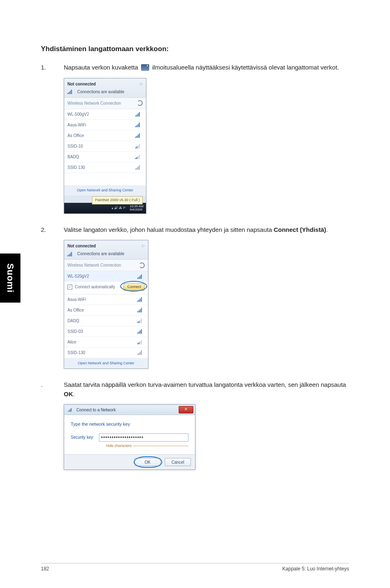 The height and width of the screenshot is (588, 390). I want to click on shot1-not-connected: Not connected, so click(82, 84).